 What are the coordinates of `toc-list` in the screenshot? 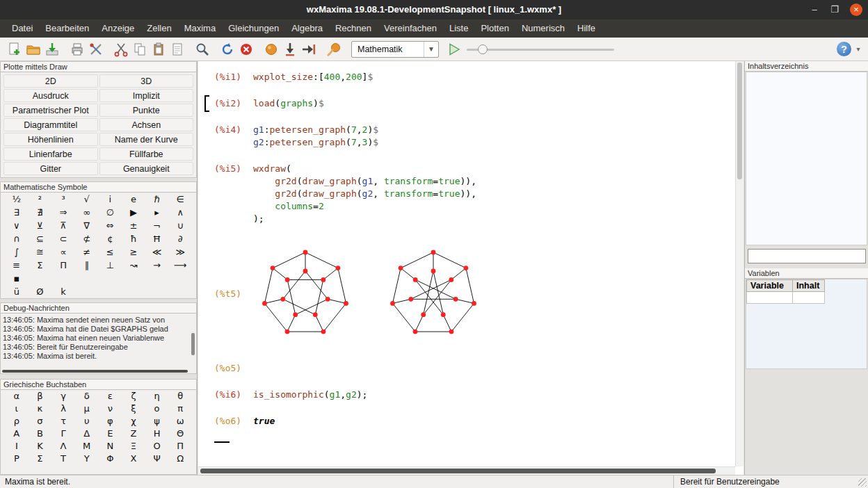 It's located at (807, 158).